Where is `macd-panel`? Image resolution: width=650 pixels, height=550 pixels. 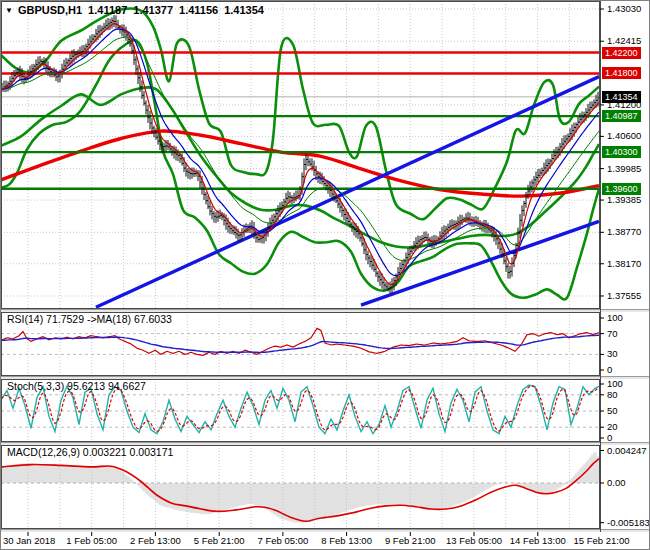
macd-panel is located at coordinates (300, 487).